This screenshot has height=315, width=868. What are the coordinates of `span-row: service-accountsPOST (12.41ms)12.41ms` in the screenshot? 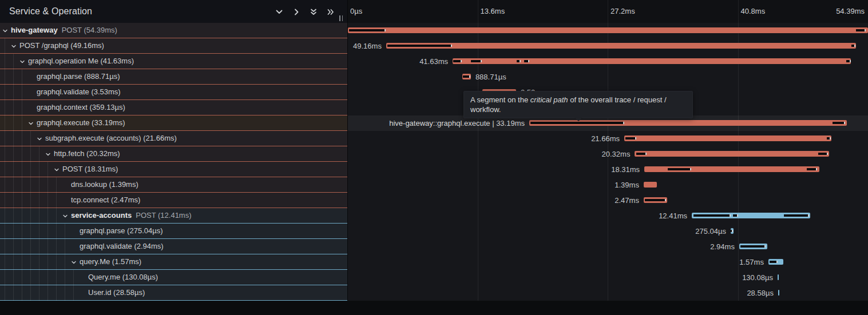 It's located at (434, 216).